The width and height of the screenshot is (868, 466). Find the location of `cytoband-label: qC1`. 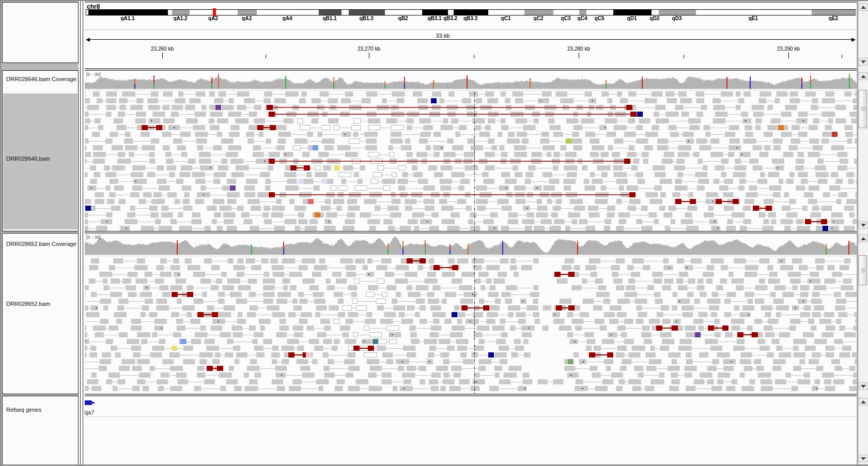

cytoband-label: qC1 is located at coordinates (506, 19).